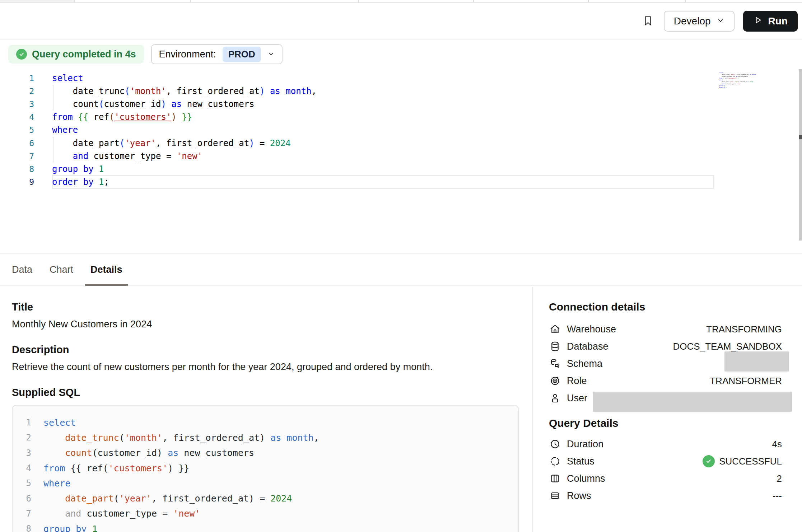  What do you see at coordinates (585, 444) in the screenshot?
I see `row-label: Duration` at bounding box center [585, 444].